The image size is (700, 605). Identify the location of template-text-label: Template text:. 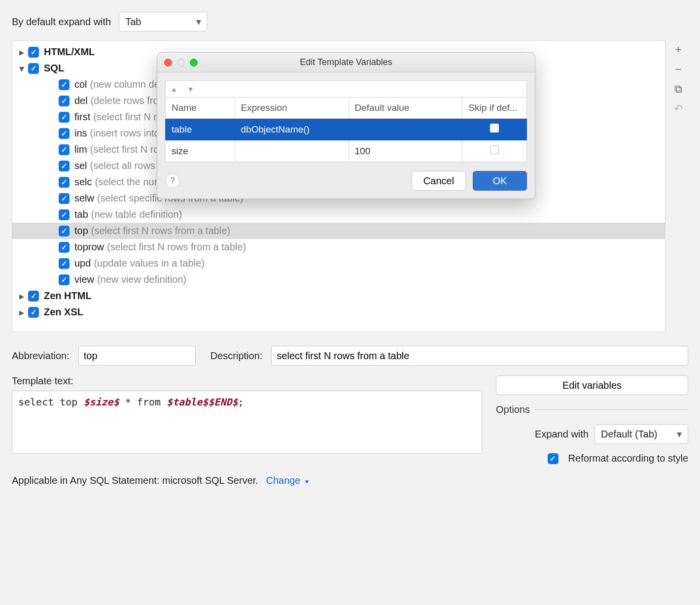
(247, 381).